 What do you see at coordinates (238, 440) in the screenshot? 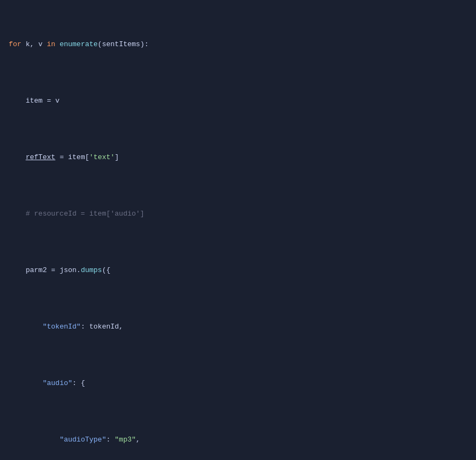
I see `code-line-8: "audioType": "mp3",` at bounding box center [238, 440].